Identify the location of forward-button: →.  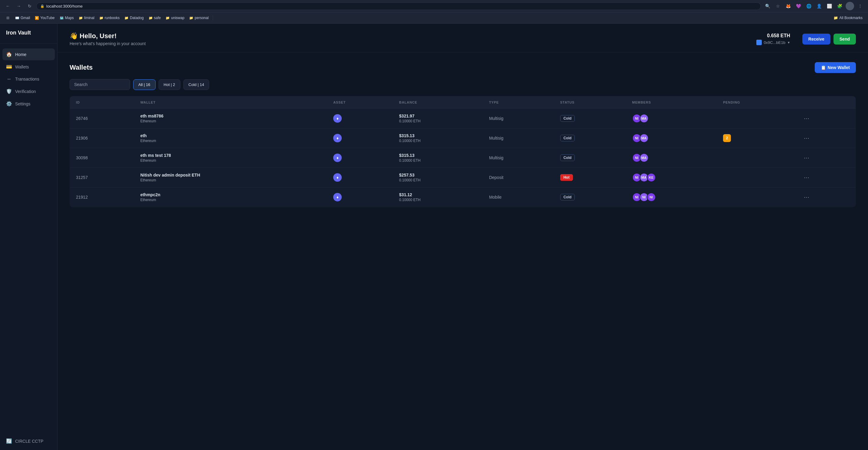
(19, 6).